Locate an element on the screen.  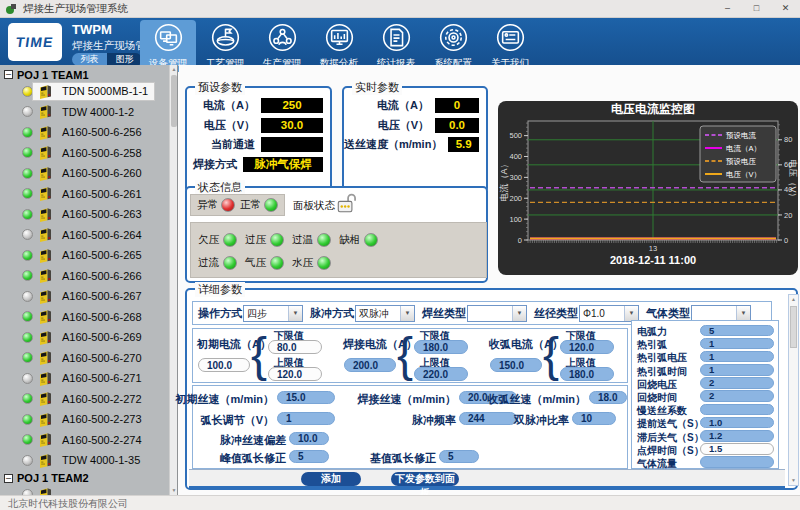
param-value-field: 10.0 is located at coordinates (309, 438).